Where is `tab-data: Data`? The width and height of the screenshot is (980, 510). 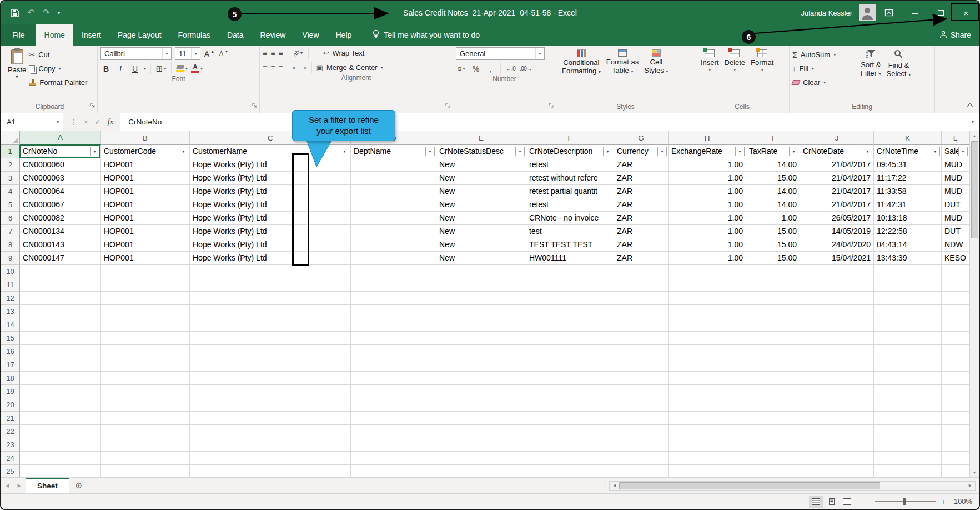
tab-data: Data is located at coordinates (235, 35).